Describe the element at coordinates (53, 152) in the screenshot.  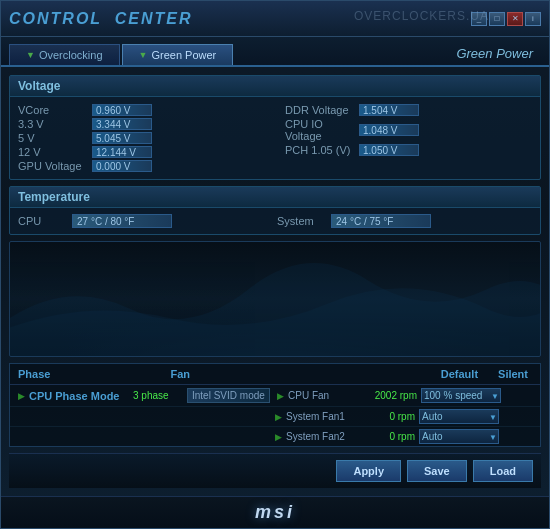
I see `v12-label: 12 V` at that location.